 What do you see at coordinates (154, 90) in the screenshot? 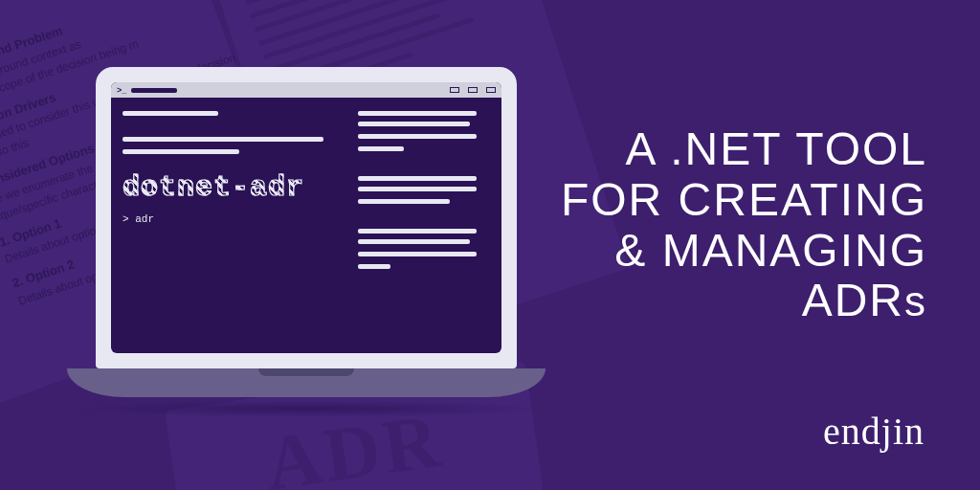
I see `titlebar-title-placeholder` at bounding box center [154, 90].